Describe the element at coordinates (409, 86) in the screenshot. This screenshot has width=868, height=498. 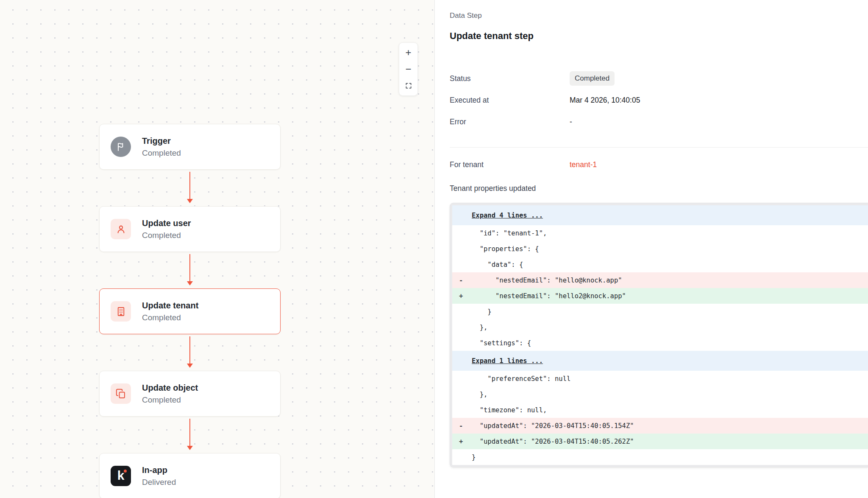
I see `fit-view-button` at that location.